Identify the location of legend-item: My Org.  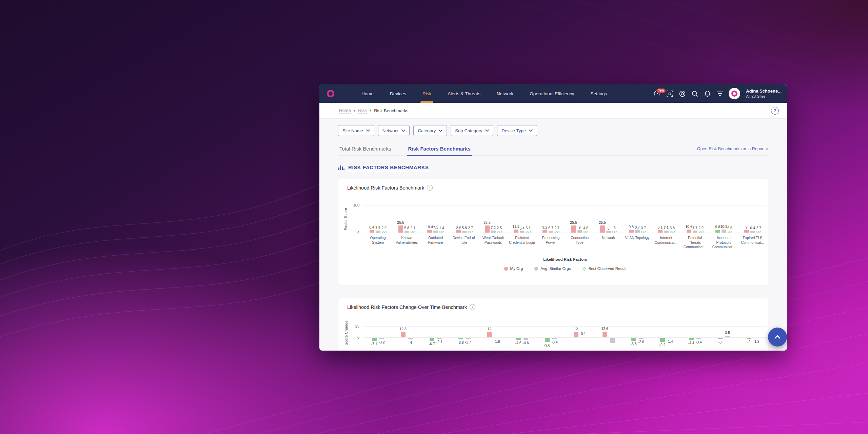
(514, 269).